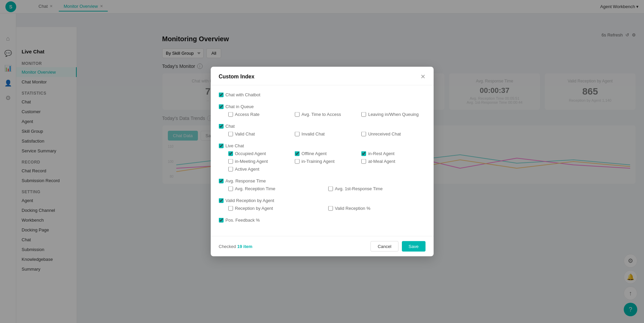  I want to click on checkbox-valid-reception-pct: Valid Reception %, so click(377, 208).